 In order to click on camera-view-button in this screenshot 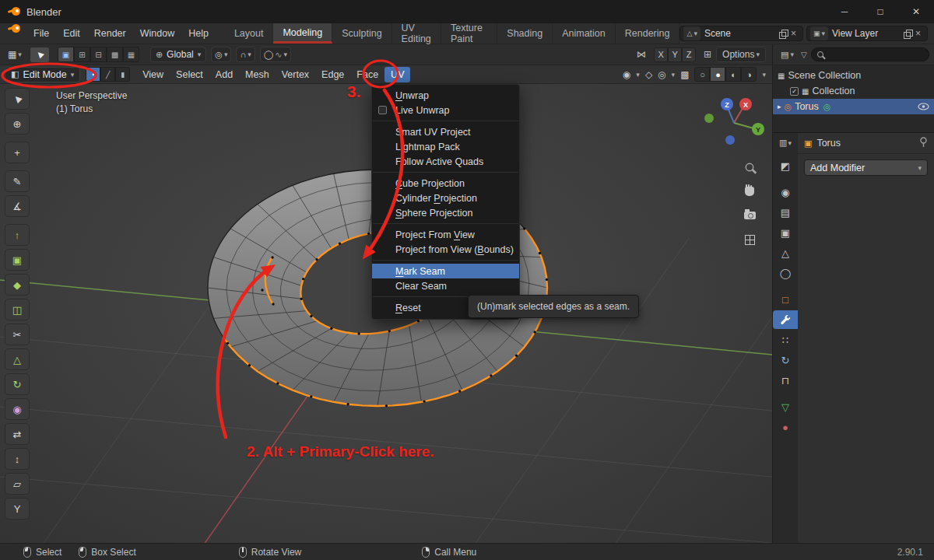, I will do `click(750, 215)`.